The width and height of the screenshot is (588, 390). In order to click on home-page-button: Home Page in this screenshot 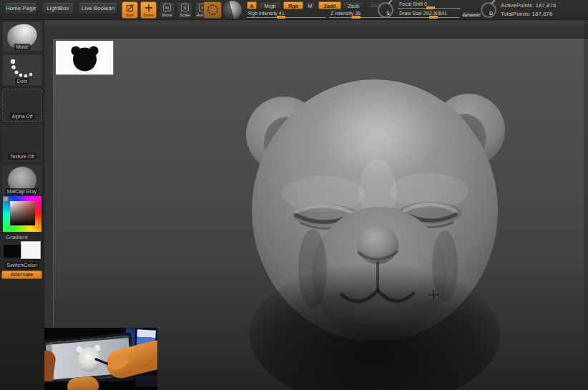, I will do `click(21, 9)`.